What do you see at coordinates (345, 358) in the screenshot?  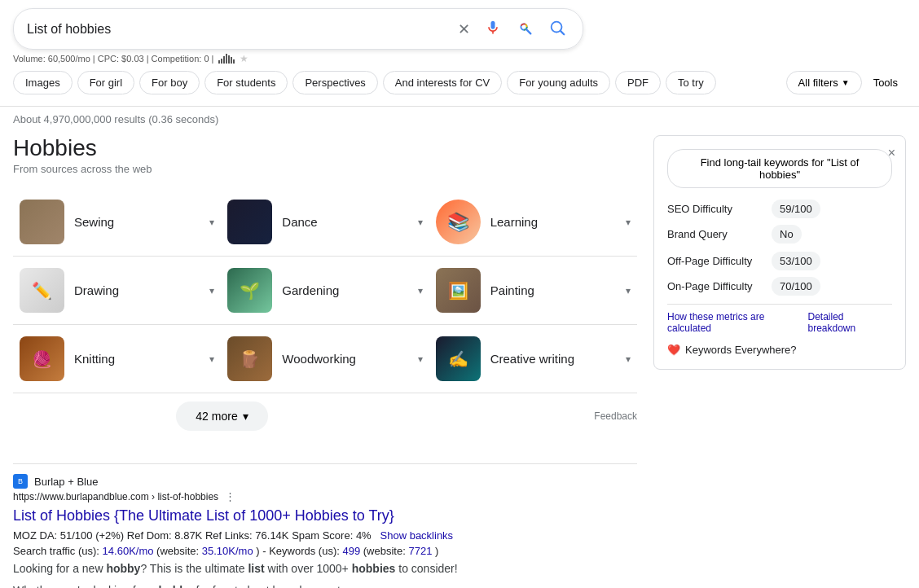 I see `hobby-name-woodworking: Woodworking` at bounding box center [345, 358].